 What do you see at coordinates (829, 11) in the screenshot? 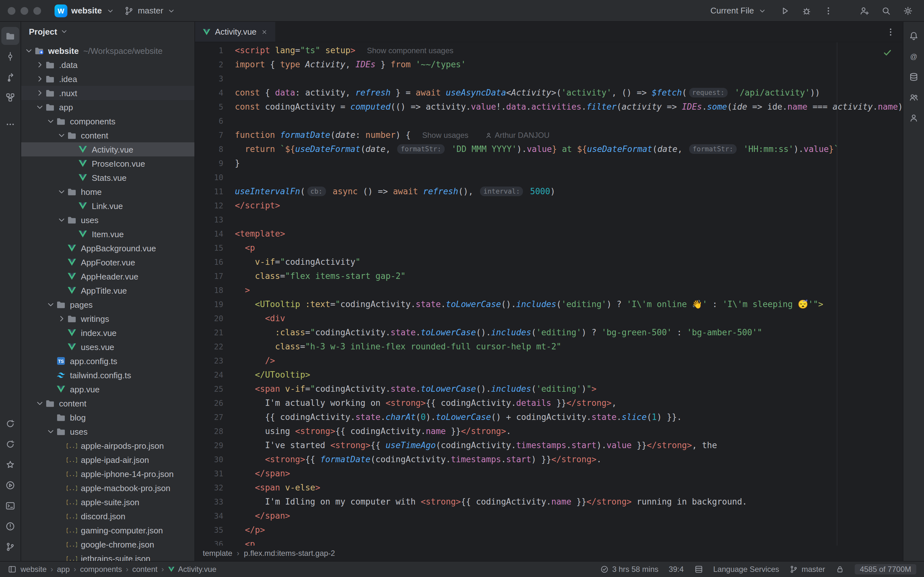
I see `more-actions-button` at bounding box center [829, 11].